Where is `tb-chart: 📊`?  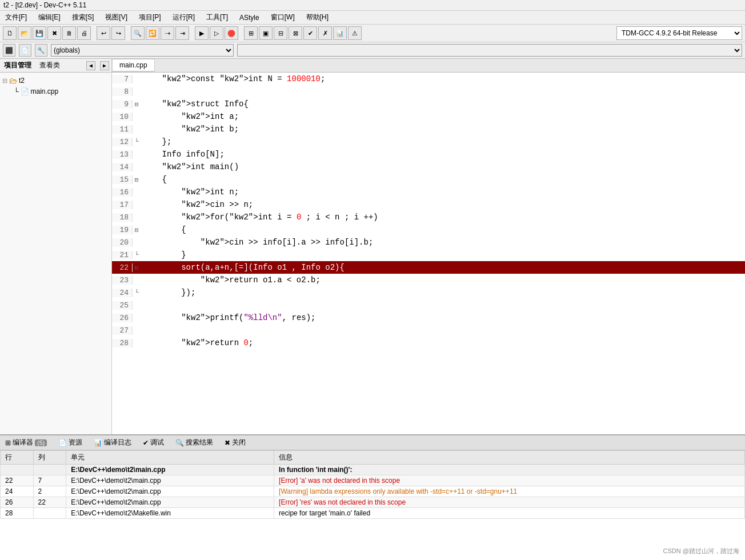 tb-chart: 📊 is located at coordinates (340, 33).